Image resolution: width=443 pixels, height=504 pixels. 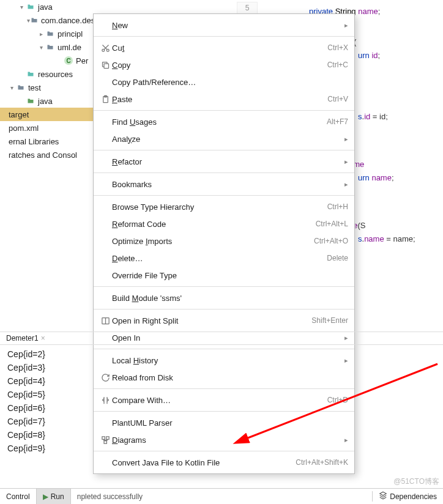 I want to click on gutter-line-number: 5, so click(x=247, y=8).